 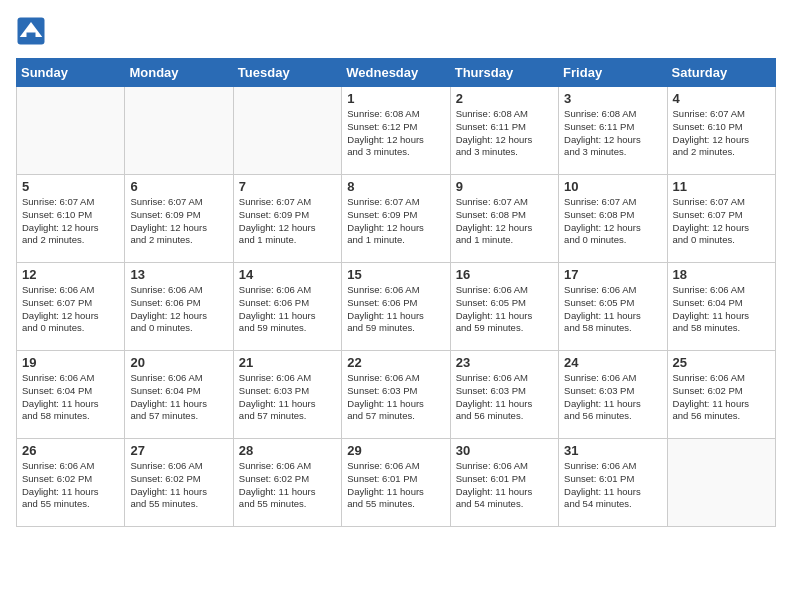 What do you see at coordinates (71, 219) in the screenshot?
I see `calendar-cell: 5Sunrise: 6:07 AM Sunset: 6:10 PM Daylig…` at bounding box center [71, 219].